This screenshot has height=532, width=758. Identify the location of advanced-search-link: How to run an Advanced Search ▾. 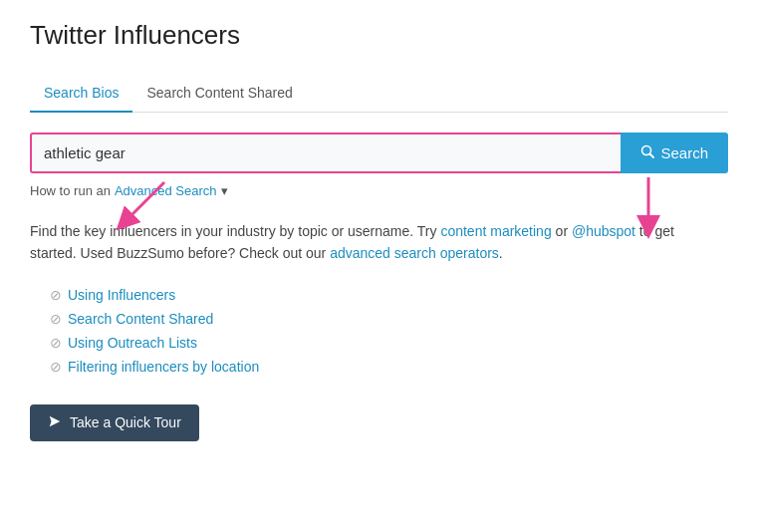
(379, 191).